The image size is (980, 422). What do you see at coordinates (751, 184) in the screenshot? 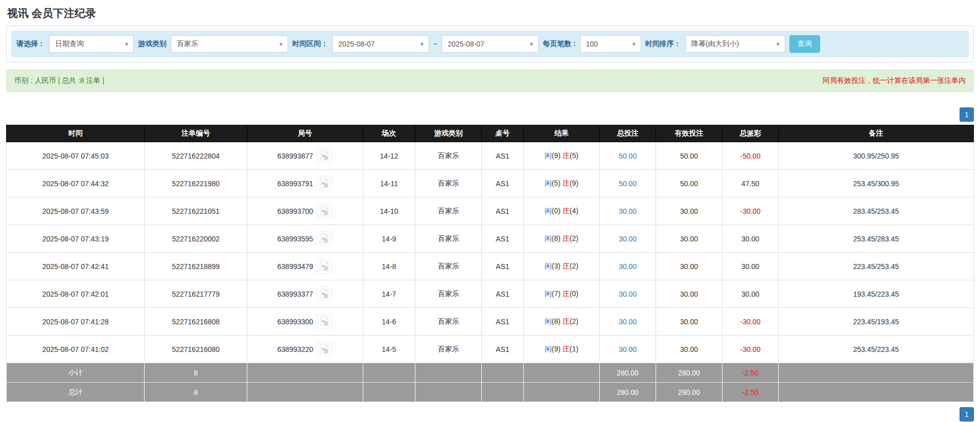
I see `cell-payout: 47.50` at bounding box center [751, 184].